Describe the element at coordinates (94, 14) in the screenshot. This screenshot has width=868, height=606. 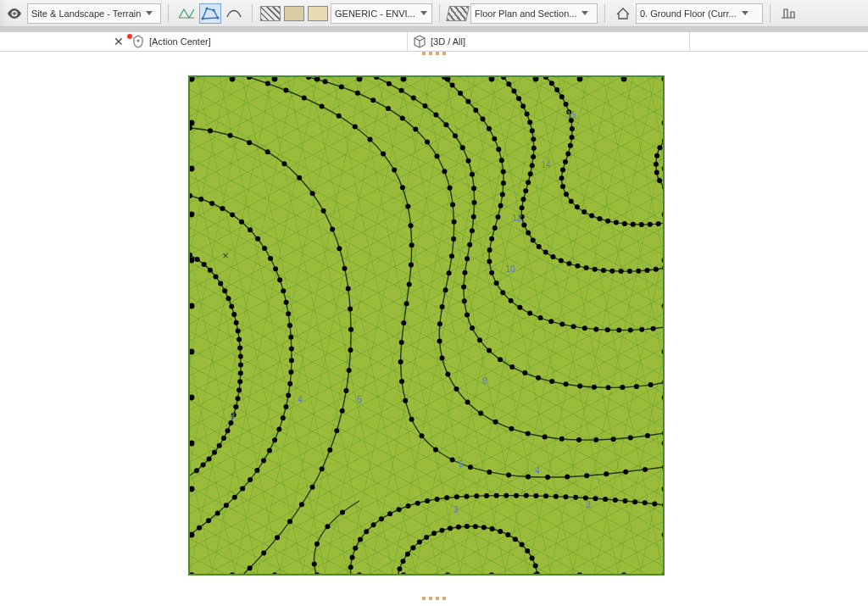
I see `layer-dropdown: Site & Landscape - Terrain` at that location.